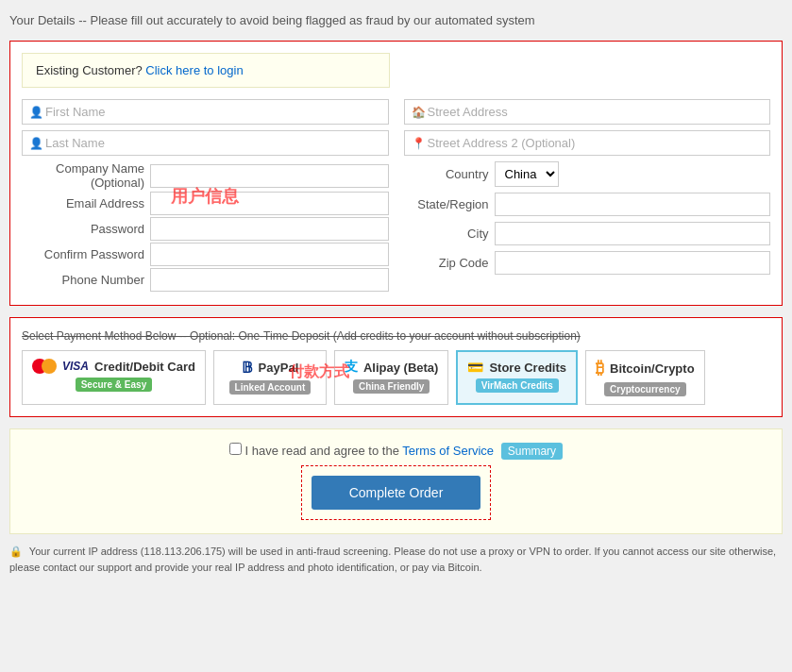  Describe the element at coordinates (206, 279) in the screenshot. I see `phone-row: Phone Number` at that location.